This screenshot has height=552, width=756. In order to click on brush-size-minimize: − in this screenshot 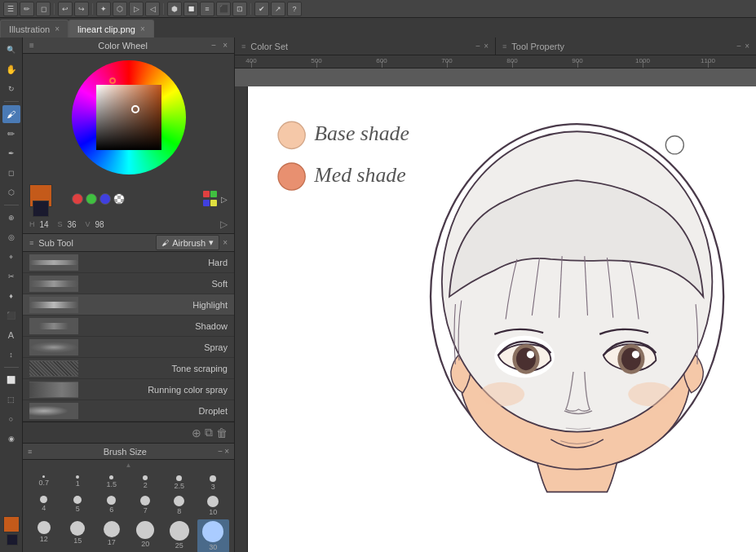, I will do `click(220, 452)`.